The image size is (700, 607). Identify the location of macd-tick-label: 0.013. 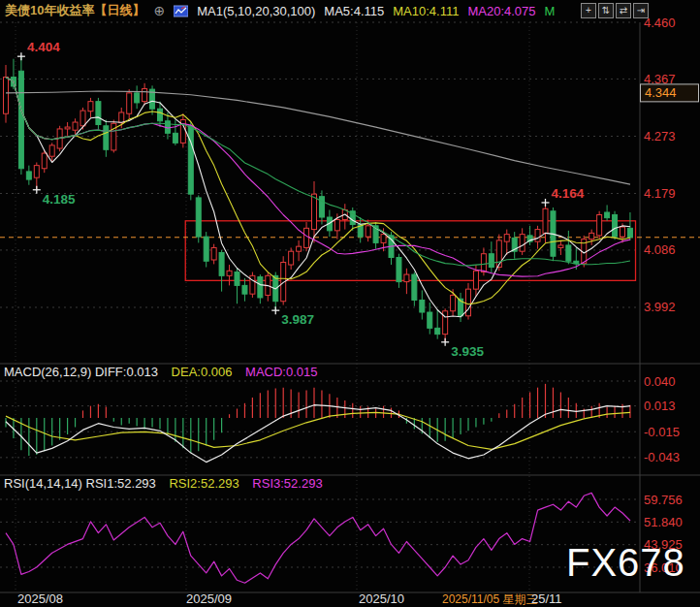
(659, 405).